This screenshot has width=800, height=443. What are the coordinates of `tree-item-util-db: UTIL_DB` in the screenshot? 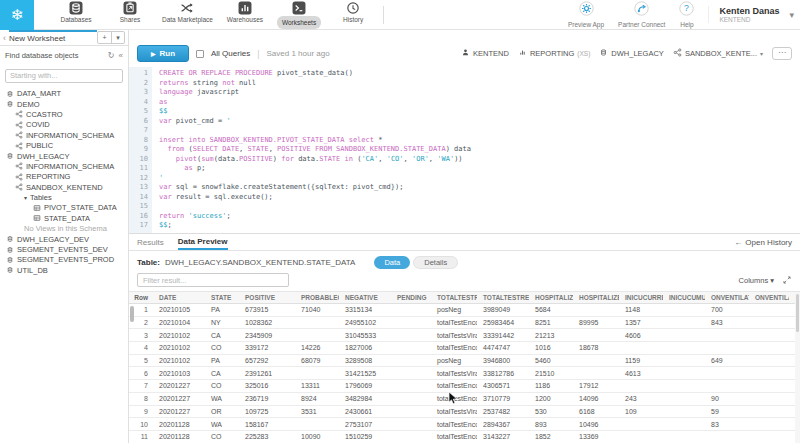 It's located at (64, 270).